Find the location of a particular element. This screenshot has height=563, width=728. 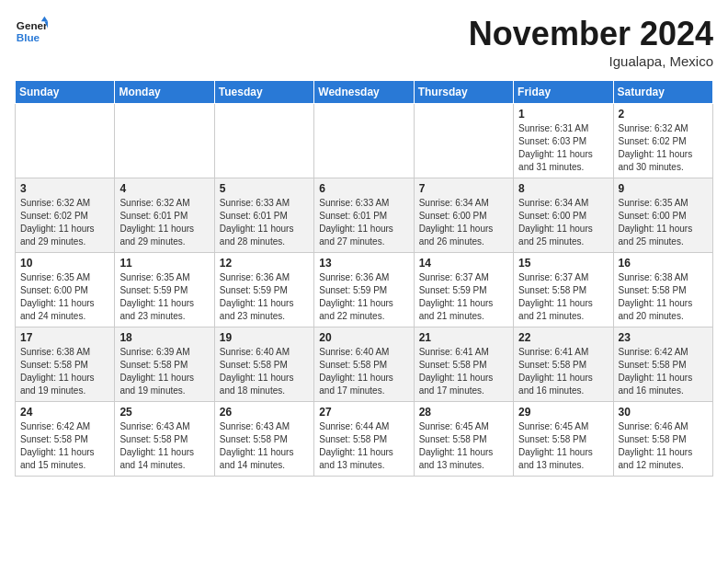

weekday-header-friday: Friday is located at coordinates (563, 92).